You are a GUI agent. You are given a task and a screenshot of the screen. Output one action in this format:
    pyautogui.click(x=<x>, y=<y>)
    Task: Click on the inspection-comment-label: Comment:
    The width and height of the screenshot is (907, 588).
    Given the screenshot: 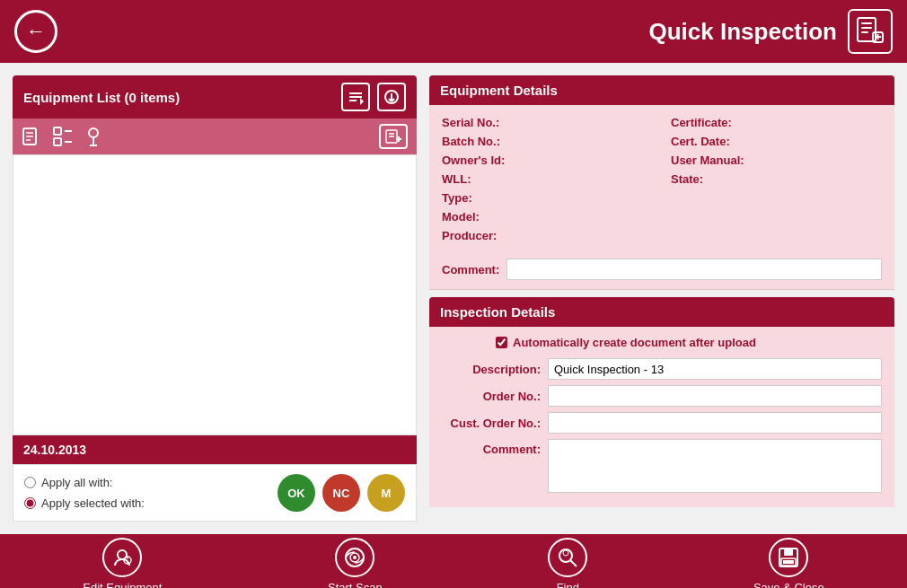 What is the action you would take?
    pyautogui.click(x=491, y=449)
    